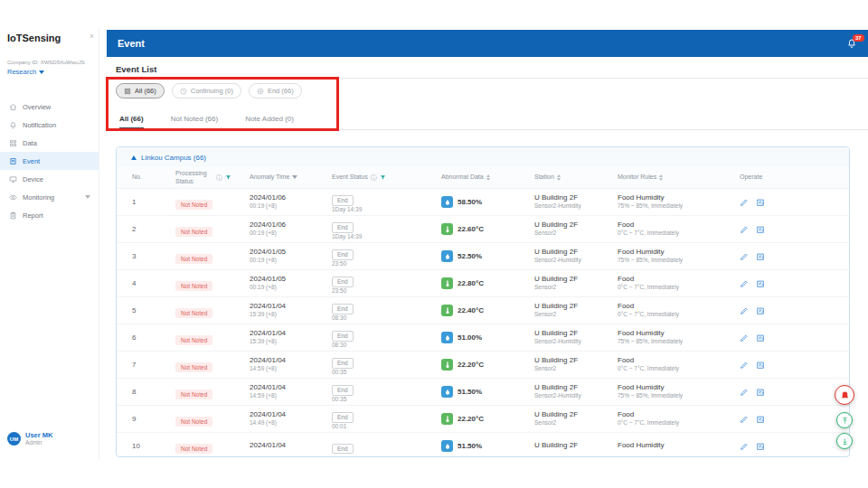 The image size is (868, 488). Describe the element at coordinates (25, 72) in the screenshot. I see `org-selector: Research` at that location.